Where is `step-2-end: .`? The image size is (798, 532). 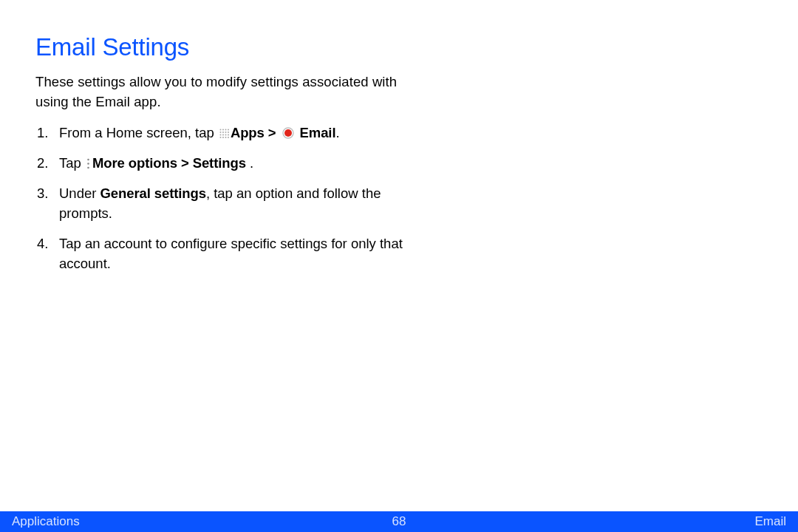
step-2-end: . is located at coordinates (250, 163).